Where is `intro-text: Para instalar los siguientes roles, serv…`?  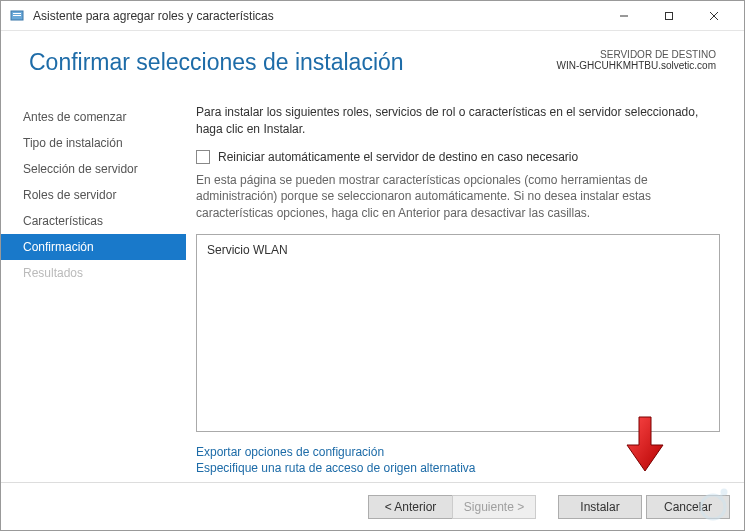
intro-text: Para instalar los siguientes roles, serv… is located at coordinates (458, 121).